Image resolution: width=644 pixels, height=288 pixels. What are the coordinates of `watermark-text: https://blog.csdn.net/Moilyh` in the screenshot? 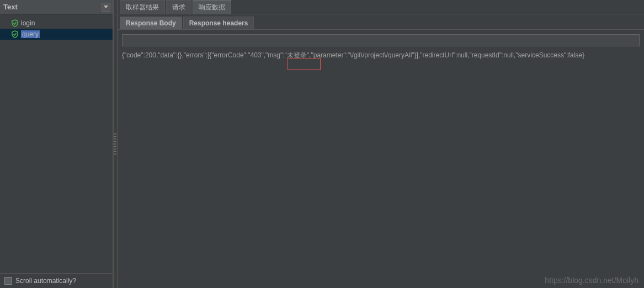 It's located at (592, 280).